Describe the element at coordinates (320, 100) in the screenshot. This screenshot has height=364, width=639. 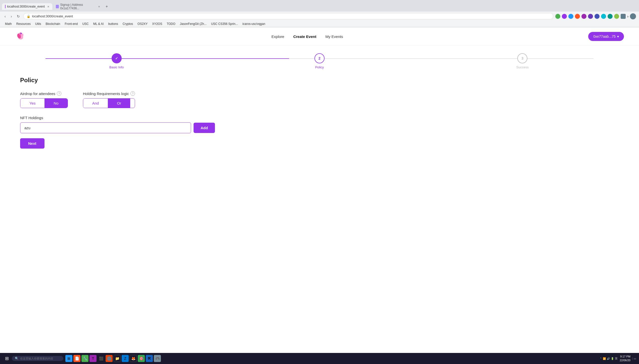
I see `form-section: Airdrop for attendees ? Yes No Holding R…` at that location.